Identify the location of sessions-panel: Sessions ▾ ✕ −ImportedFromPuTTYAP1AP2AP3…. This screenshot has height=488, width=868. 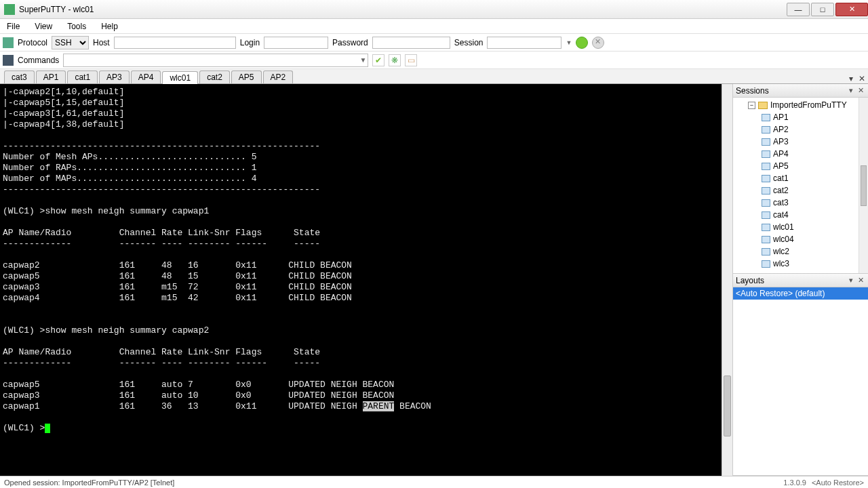
(800, 179).